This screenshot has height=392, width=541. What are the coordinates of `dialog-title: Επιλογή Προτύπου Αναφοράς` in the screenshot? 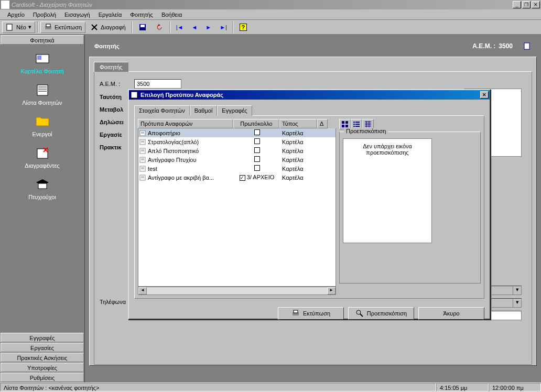 It's located at (182, 95).